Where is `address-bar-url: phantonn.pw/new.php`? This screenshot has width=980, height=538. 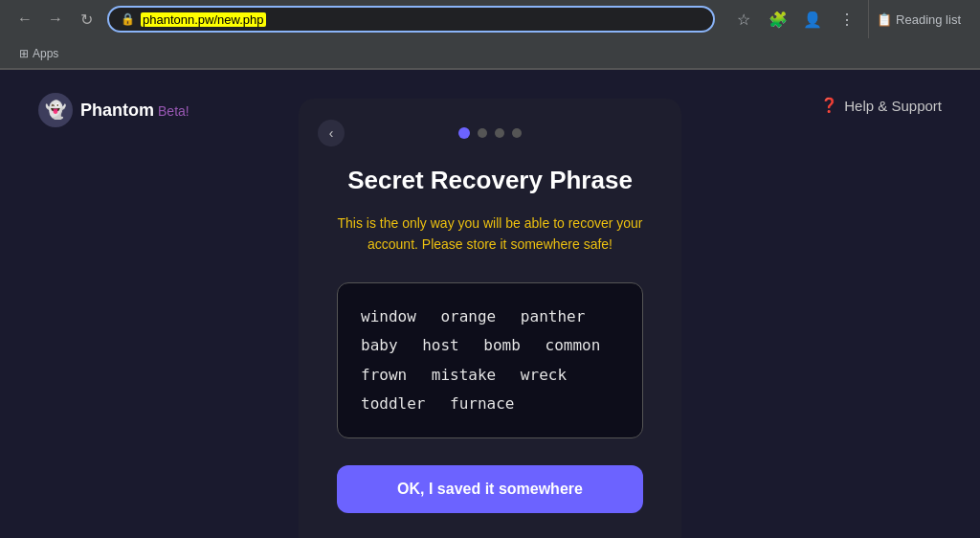
address-bar-url: phantonn.pw/new.php is located at coordinates (421, 19).